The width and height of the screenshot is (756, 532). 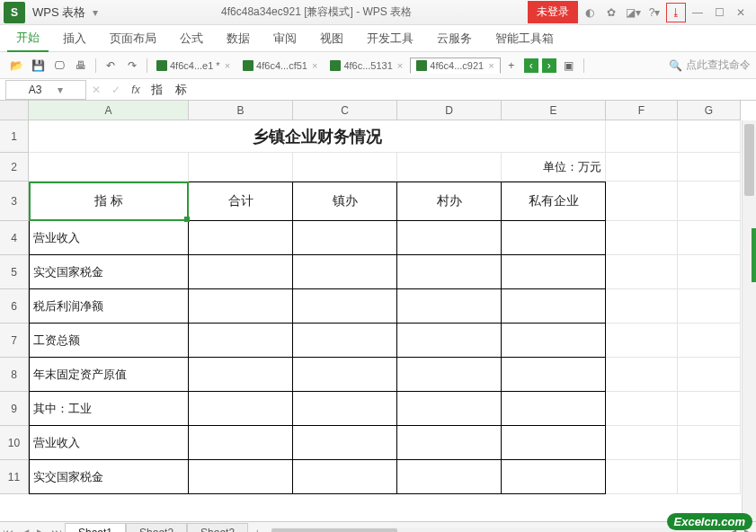 What do you see at coordinates (257, 530) in the screenshot?
I see `add-sheet-button: +` at bounding box center [257, 530].